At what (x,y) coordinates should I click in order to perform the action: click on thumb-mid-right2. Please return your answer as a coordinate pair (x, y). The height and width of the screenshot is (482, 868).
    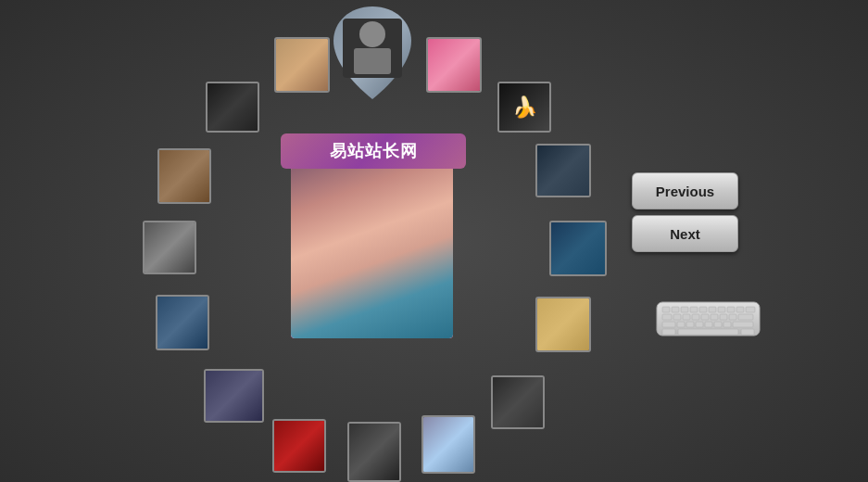
    Looking at the image, I should click on (563, 171).